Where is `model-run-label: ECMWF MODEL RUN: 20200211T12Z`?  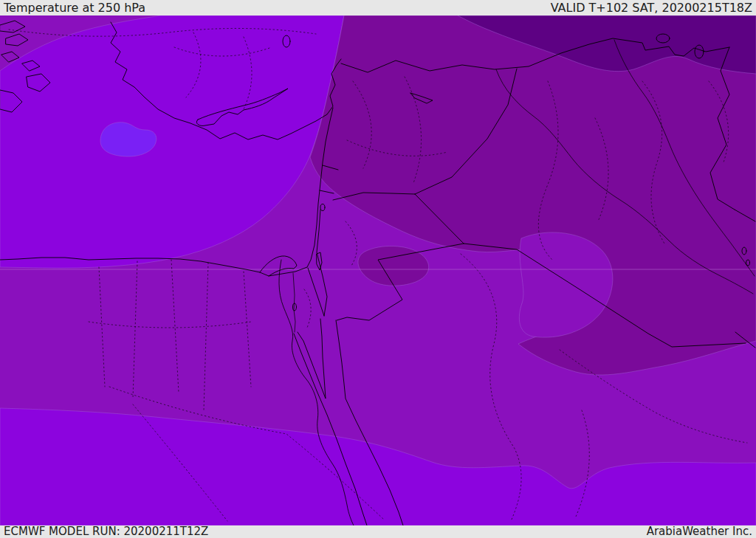 model-run-label: ECMWF MODEL RUN: 20200211T12Z is located at coordinates (106, 531).